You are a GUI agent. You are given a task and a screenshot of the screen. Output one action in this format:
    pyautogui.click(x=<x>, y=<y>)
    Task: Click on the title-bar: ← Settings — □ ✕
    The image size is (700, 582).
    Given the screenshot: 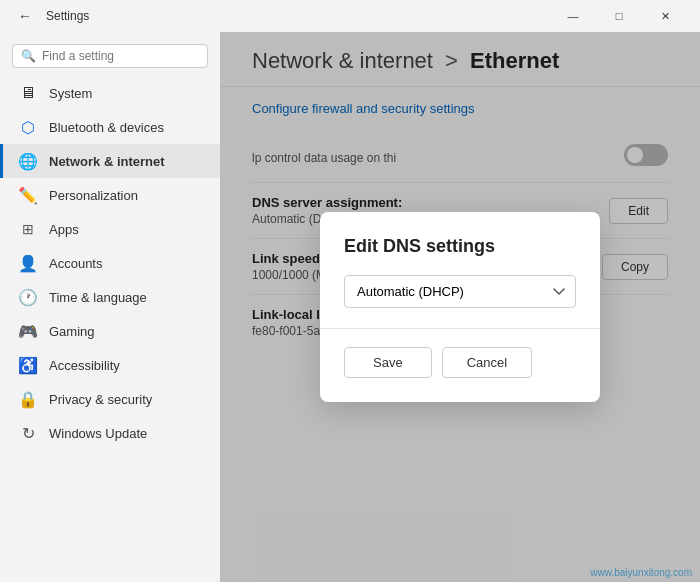 What is the action you would take?
    pyautogui.click(x=350, y=16)
    